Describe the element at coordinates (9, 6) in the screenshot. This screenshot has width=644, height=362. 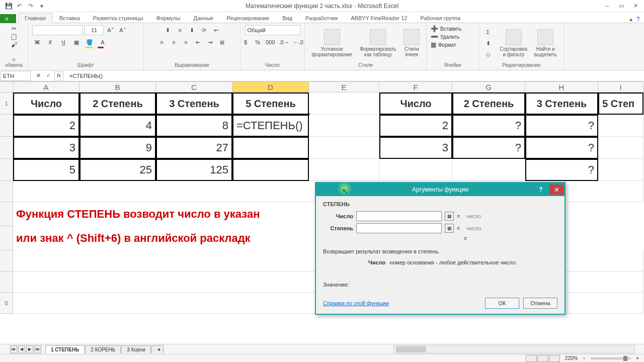
I see `save-icon: 💾` at that location.